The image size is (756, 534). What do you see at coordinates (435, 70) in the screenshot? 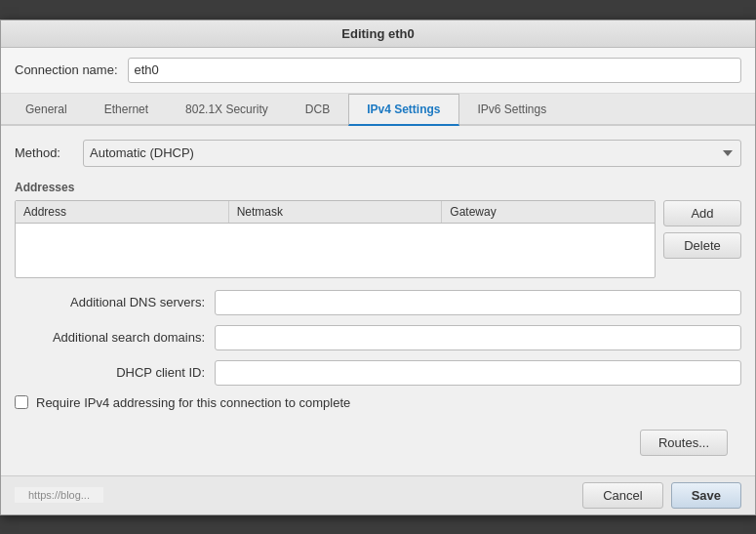
I see `connection-name-input` at bounding box center [435, 70].